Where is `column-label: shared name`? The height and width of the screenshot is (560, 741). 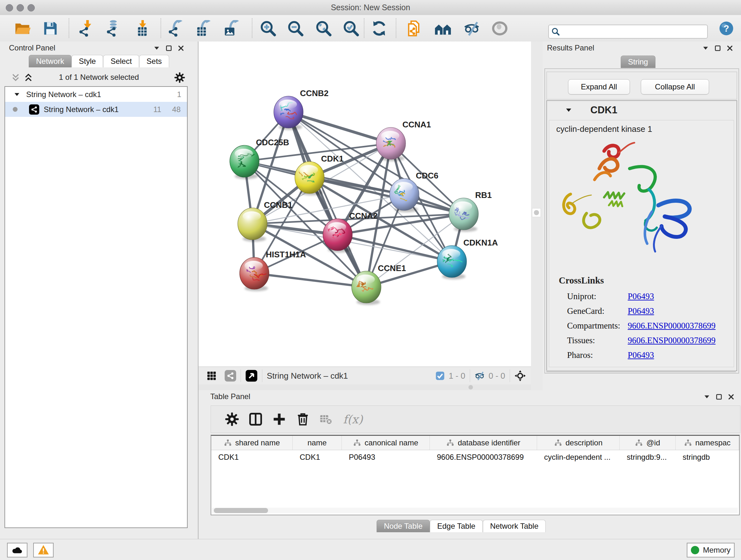
column-label: shared name is located at coordinates (257, 443).